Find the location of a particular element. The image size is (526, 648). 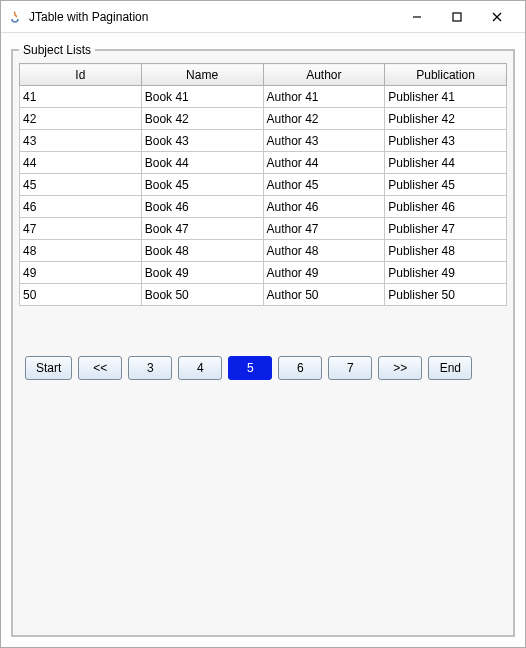

java-icon is located at coordinates (15, 17).